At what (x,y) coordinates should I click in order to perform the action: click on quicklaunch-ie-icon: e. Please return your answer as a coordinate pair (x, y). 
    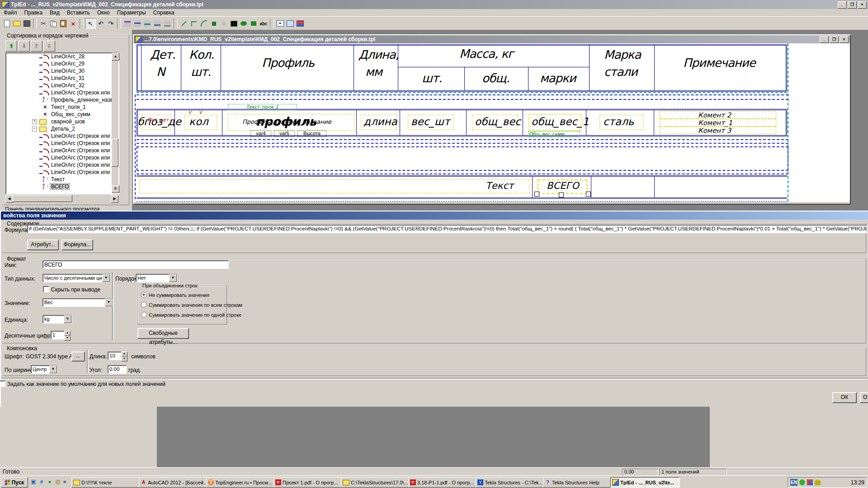
    Looking at the image, I should click on (42, 482).